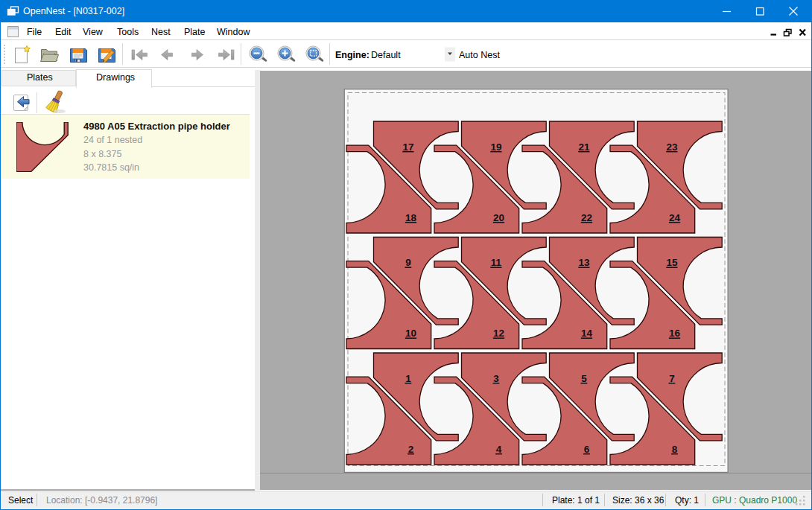 This screenshot has height=510, width=812. What do you see at coordinates (586, 448) in the screenshot?
I see `svg-text: 6` at bounding box center [586, 448].